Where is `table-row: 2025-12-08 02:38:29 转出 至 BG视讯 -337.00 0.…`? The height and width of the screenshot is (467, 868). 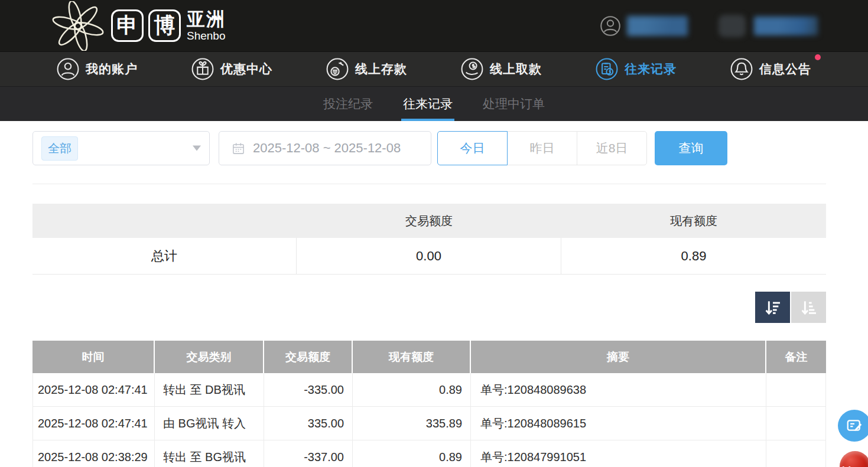 table-row: 2025-12-08 02:38:29 转出 至 BG视讯 -337.00 0.… is located at coordinates (429, 453).